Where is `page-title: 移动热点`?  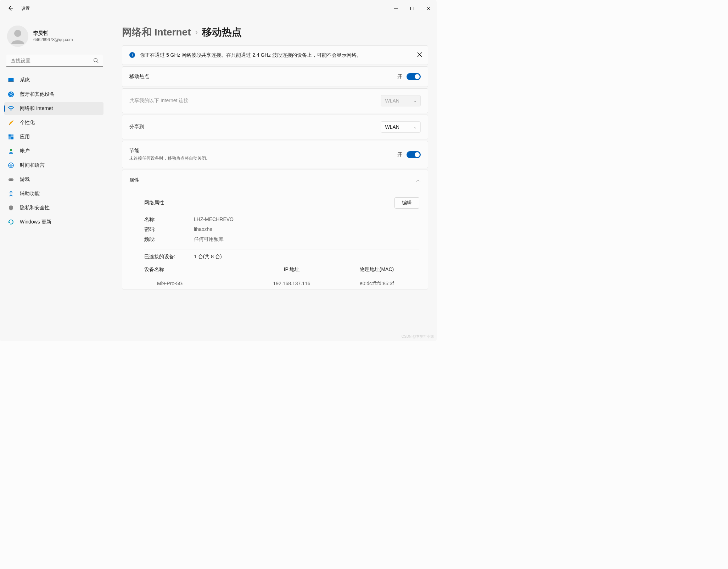
page-title: 移动热点 is located at coordinates (222, 32).